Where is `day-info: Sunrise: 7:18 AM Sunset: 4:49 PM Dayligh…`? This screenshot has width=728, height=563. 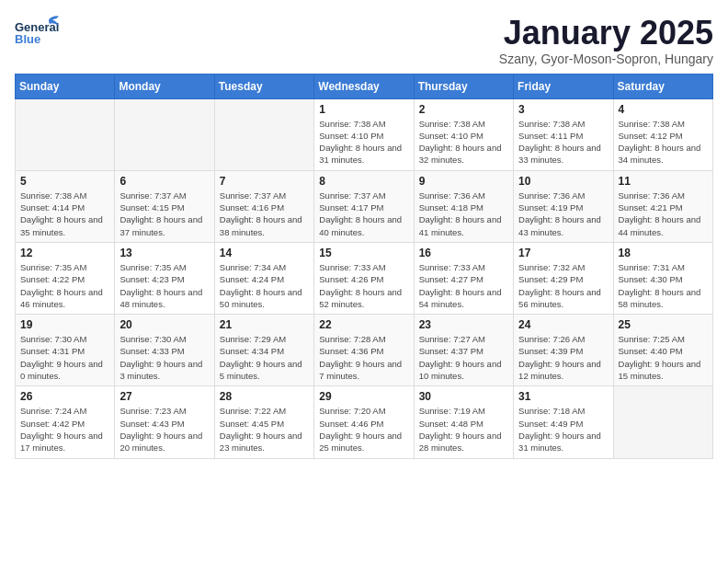 day-info: Sunrise: 7:18 AM Sunset: 4:49 PM Dayligh… is located at coordinates (563, 429).